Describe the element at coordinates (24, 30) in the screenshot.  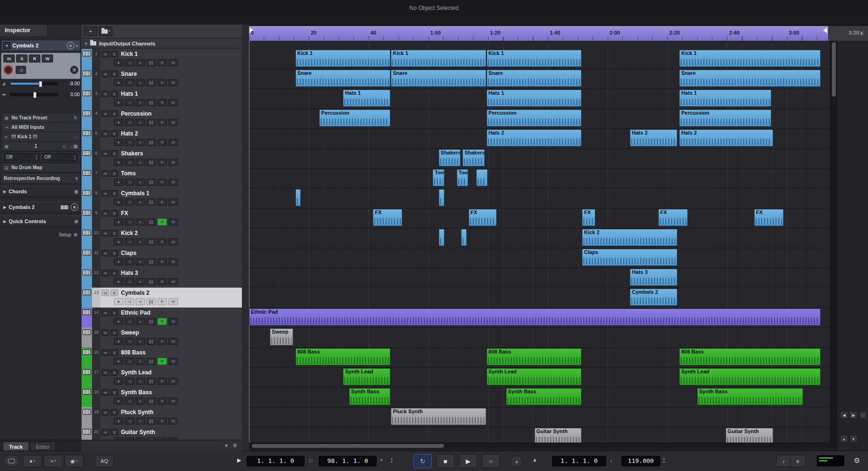
I see `inspector-tab: Inspector` at that location.